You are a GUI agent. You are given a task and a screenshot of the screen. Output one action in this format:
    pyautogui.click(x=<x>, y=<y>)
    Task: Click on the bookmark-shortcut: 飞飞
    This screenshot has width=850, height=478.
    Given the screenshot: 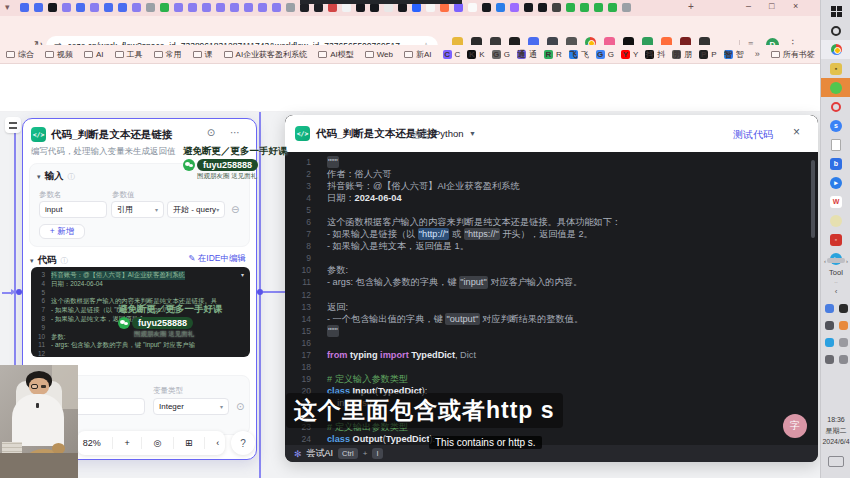 What is the action you would take?
    pyautogui.click(x=579, y=54)
    